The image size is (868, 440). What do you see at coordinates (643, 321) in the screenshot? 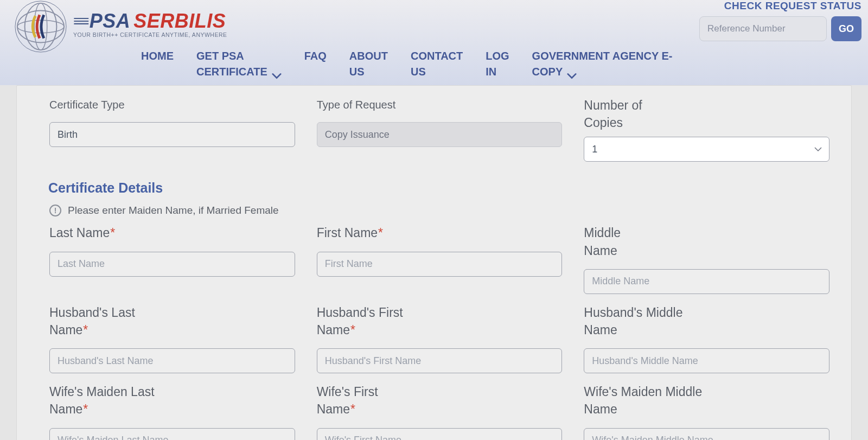
I see `husband-middle-label: Husband's Middle Name` at bounding box center [643, 321].